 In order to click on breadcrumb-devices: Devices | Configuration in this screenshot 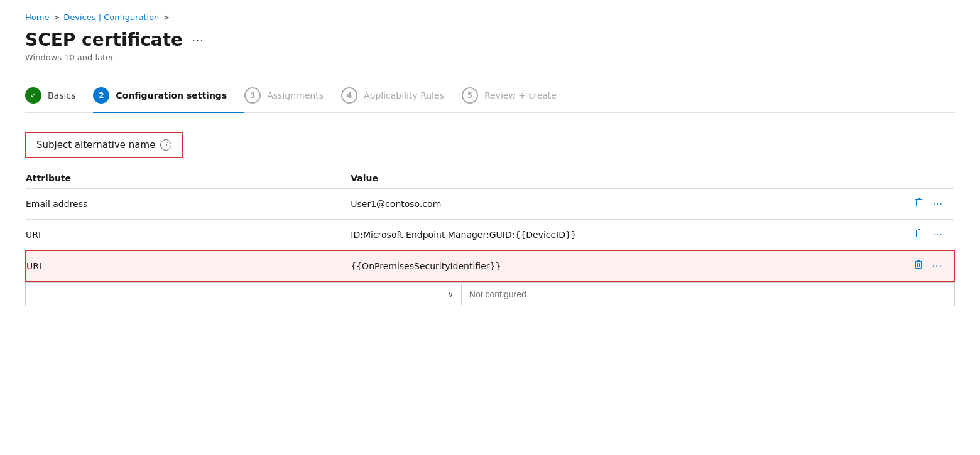, I will do `click(111, 18)`.